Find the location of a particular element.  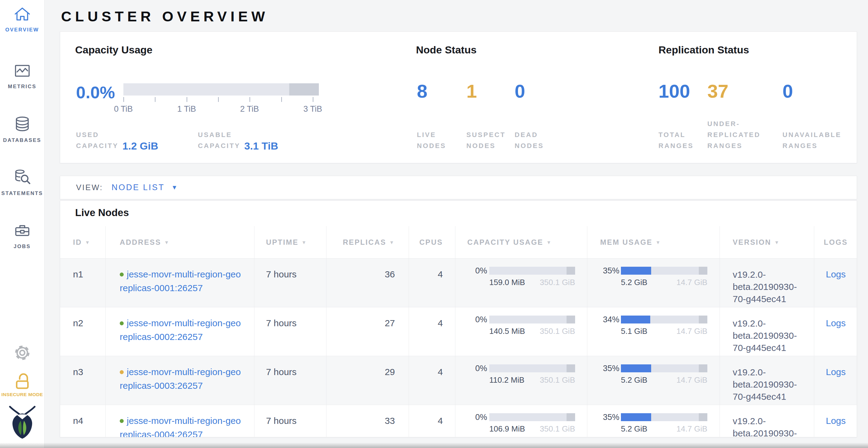

sidebar-item-databases: DATABASES is located at coordinates (22, 130).